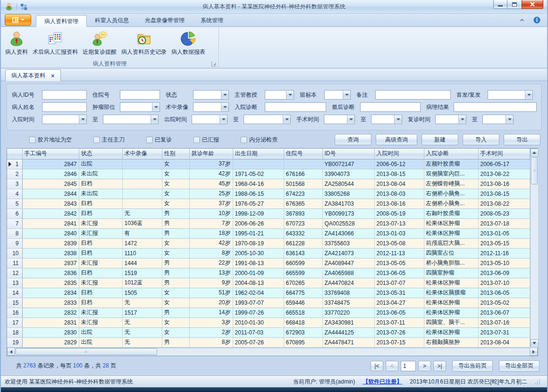 Image resolution: width=548 pixels, height=392 pixels. Describe the element at coordinates (353, 140) in the screenshot. I see `query-button: 查询` at that location.